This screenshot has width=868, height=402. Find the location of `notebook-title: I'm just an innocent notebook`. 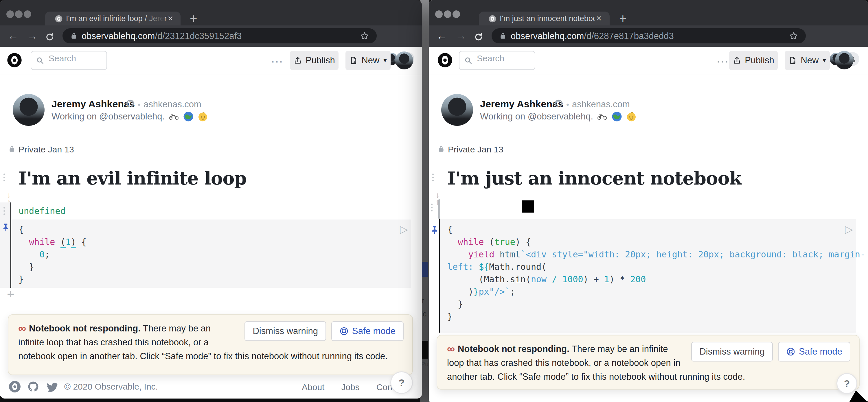

notebook-title: I'm just an innocent notebook is located at coordinates (594, 178).